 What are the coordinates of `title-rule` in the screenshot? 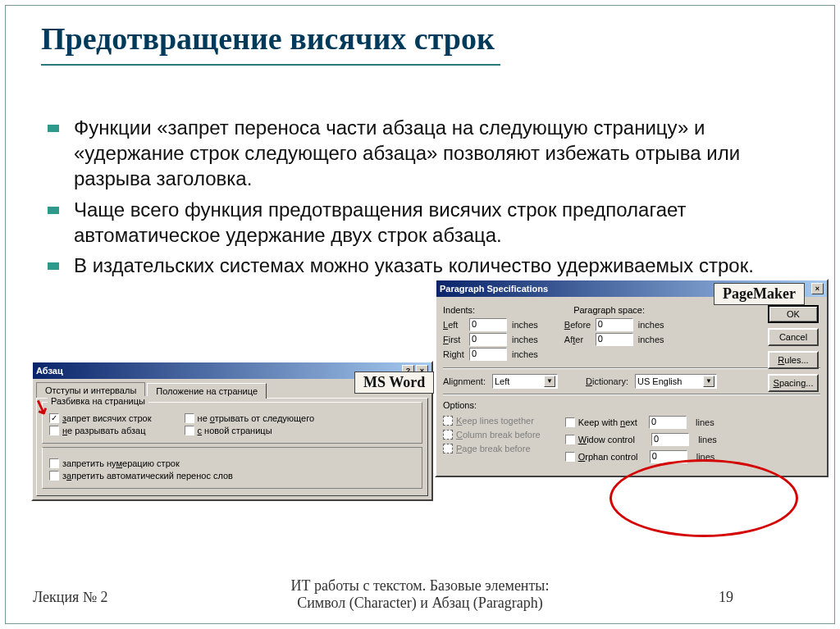 It's located at (271, 65).